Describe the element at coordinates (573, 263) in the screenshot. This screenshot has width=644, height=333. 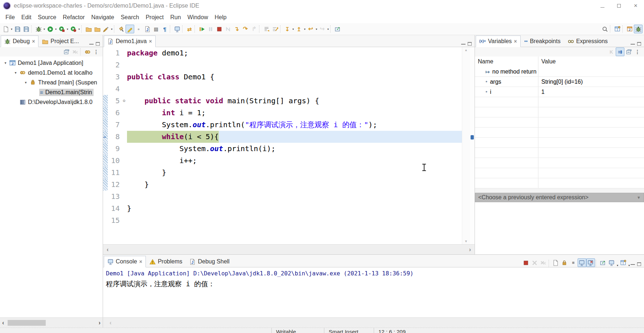
I see `word-wrap-button: ■` at that location.